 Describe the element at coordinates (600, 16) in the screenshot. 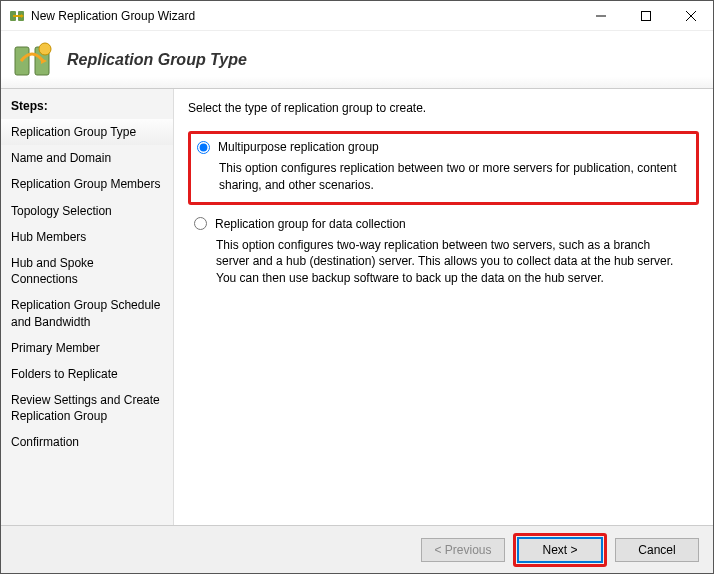

I see `minimize-button` at that location.